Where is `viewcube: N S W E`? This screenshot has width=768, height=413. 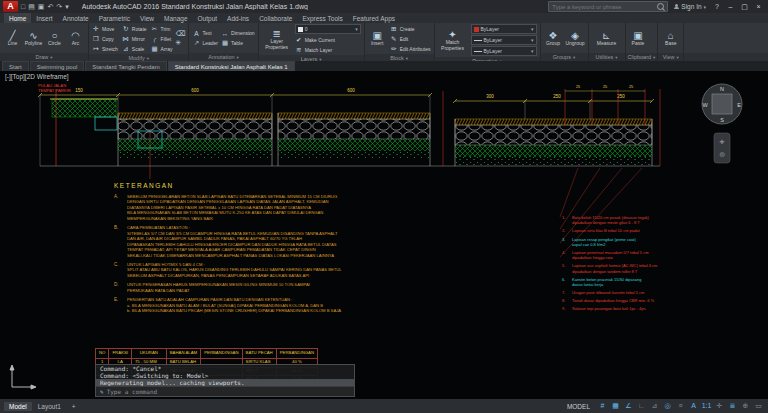
viewcube: N S W E is located at coordinates (722, 104).